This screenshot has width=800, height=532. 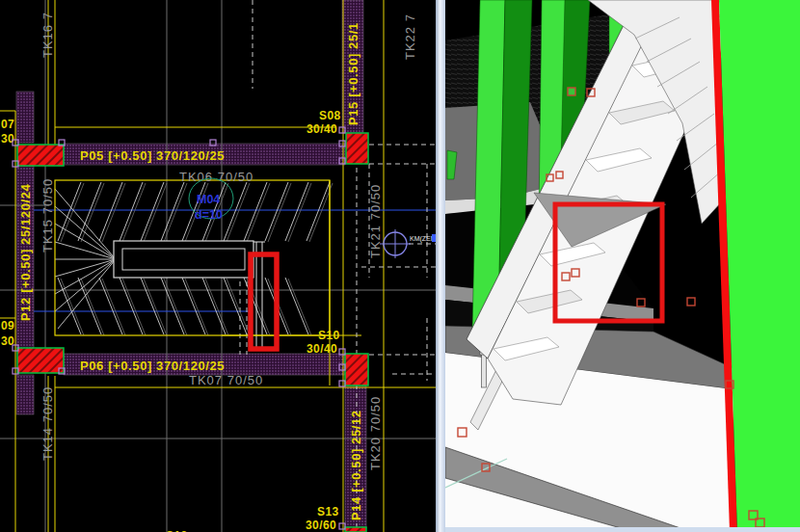 What do you see at coordinates (40, 360) in the screenshot?
I see `column-hatch-bottom-left` at bounding box center [40, 360].